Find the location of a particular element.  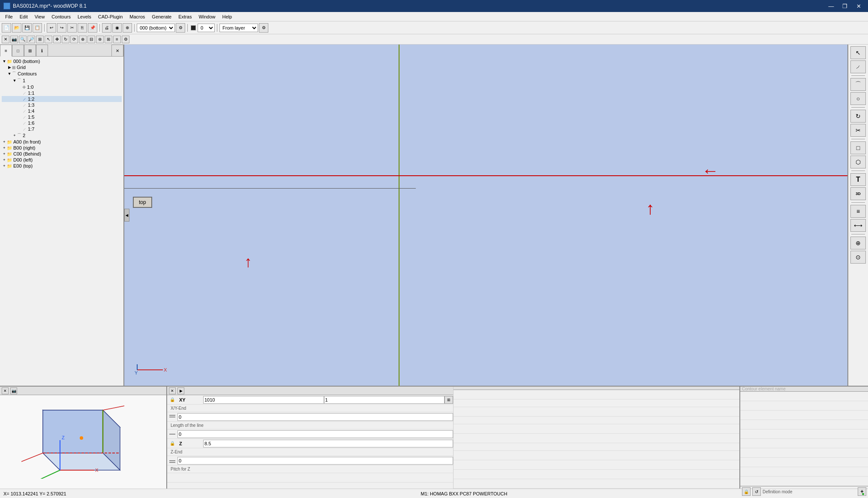

close-button: ✕ is located at coordinates (859, 6).